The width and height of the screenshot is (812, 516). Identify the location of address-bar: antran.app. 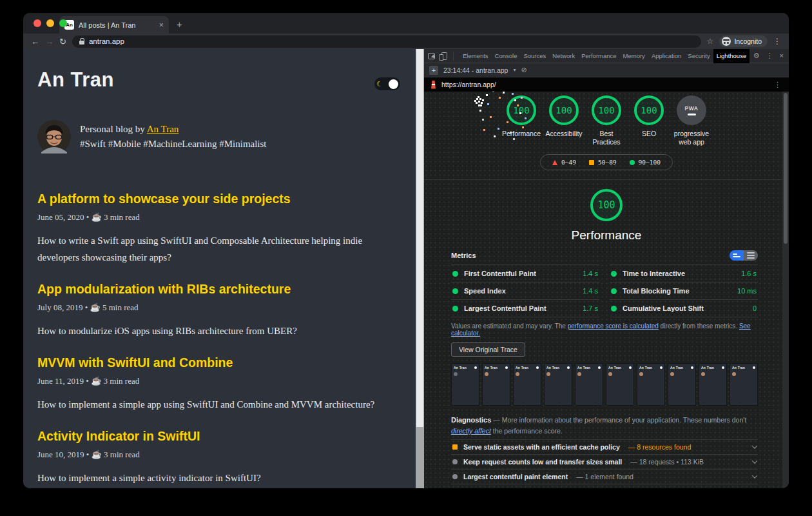
(387, 41).